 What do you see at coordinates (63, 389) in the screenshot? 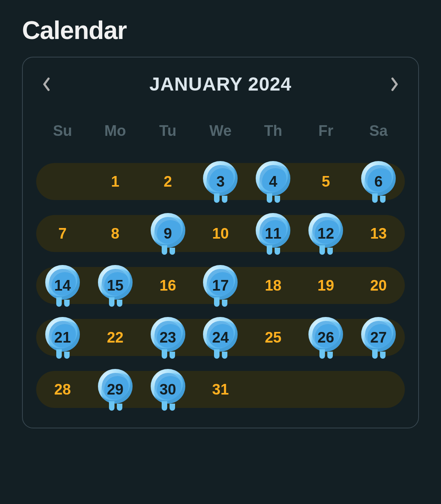
I see `day-cell: 28` at bounding box center [63, 389].